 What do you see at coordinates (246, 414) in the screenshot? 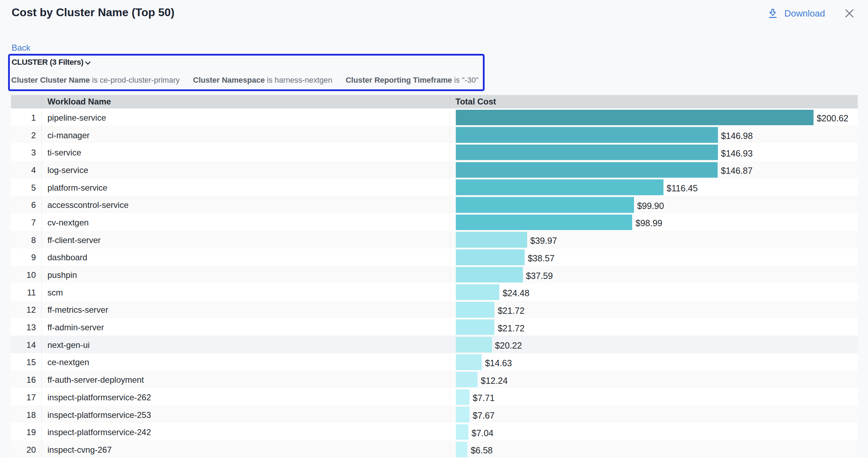
I see `row-workload-name: inspect-platformservice-253` at bounding box center [246, 414].